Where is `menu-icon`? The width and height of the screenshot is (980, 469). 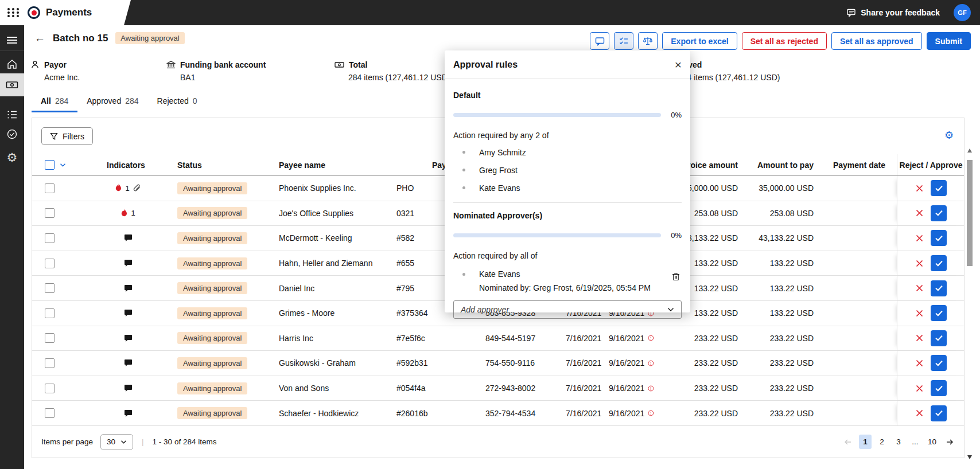 menu-icon is located at coordinates (12, 40).